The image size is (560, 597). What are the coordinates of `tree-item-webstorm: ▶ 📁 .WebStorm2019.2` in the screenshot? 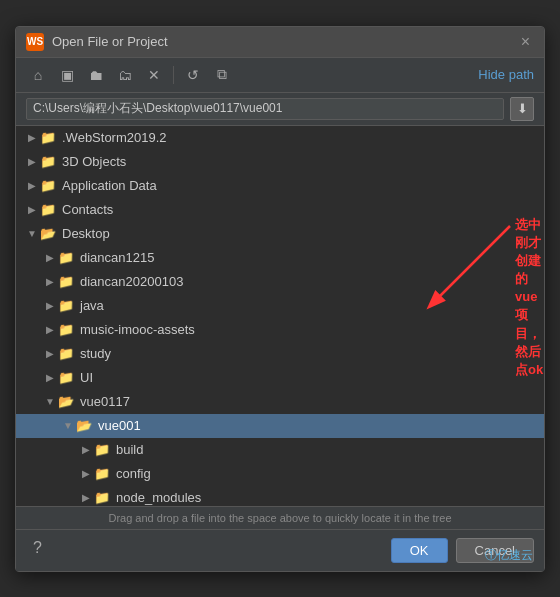 It's located at (280, 138).